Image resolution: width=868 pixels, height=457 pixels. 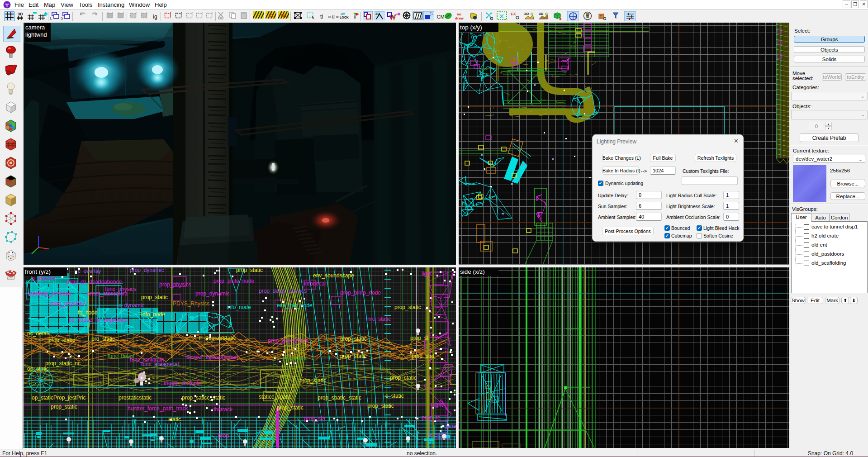 I want to click on svg-text: pro_static, so click(x=103, y=339).